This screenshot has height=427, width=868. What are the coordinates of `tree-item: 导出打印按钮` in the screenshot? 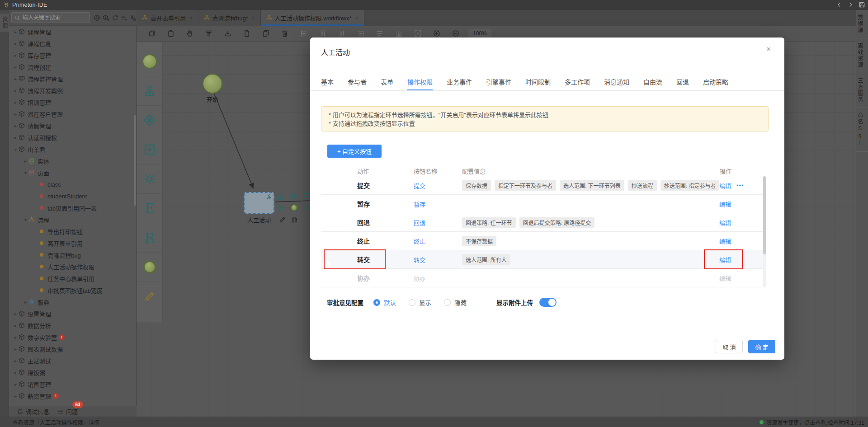 It's located at (72, 231).